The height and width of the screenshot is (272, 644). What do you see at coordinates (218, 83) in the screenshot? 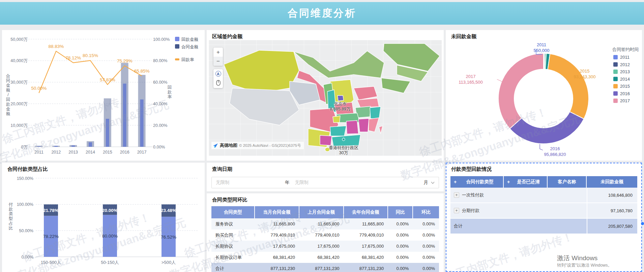
I see `map-mouse-mode-button` at bounding box center [218, 83].